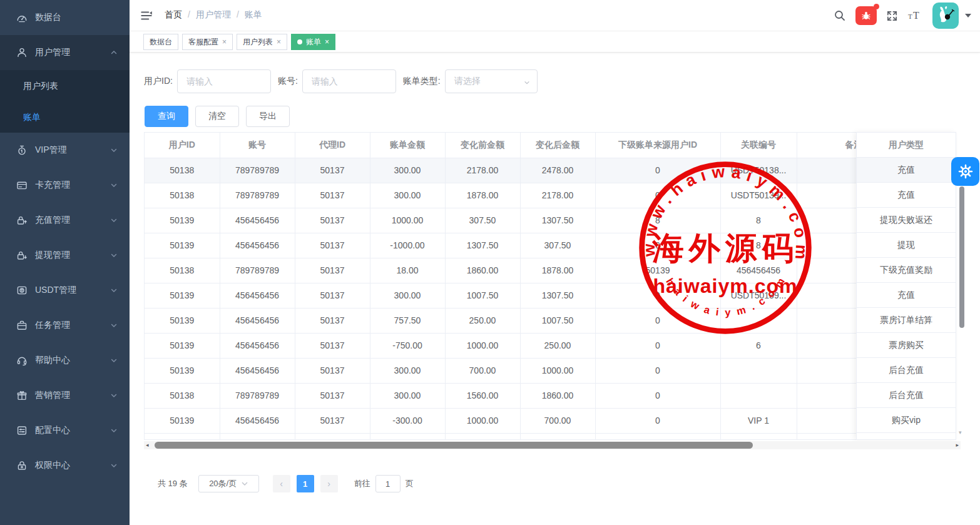 Image resolution: width=980 pixels, height=525 pixels. I want to click on topbar: 首页/用户管理/账单, so click(554, 16).